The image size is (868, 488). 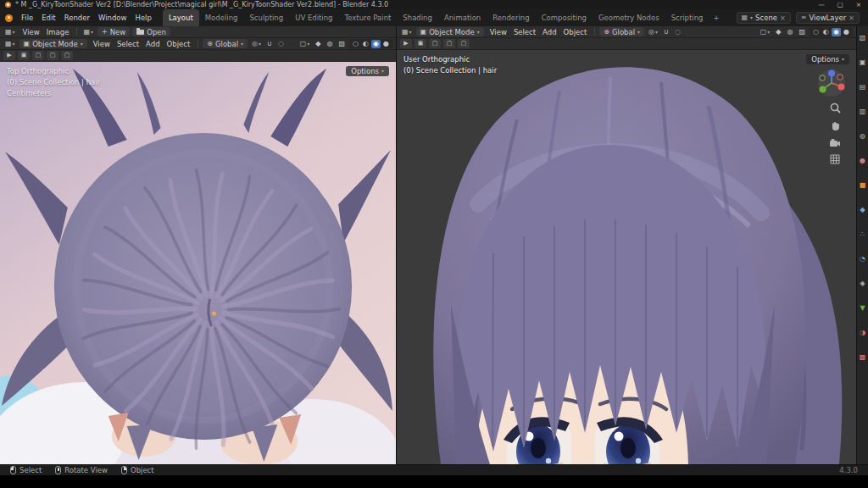 What do you see at coordinates (863, 284) in the screenshot?
I see `constraints-tab-icon: ◈` at bounding box center [863, 284].